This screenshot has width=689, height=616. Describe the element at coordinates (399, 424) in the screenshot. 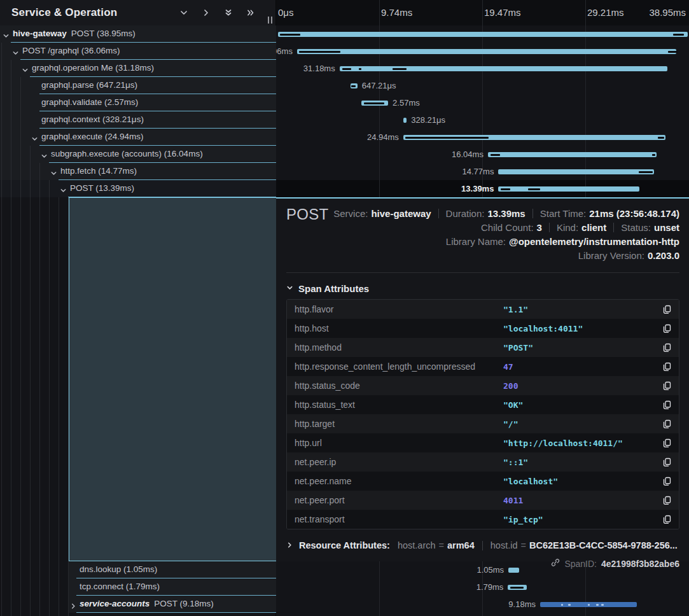

I see `attribute-key: http.target` at that location.